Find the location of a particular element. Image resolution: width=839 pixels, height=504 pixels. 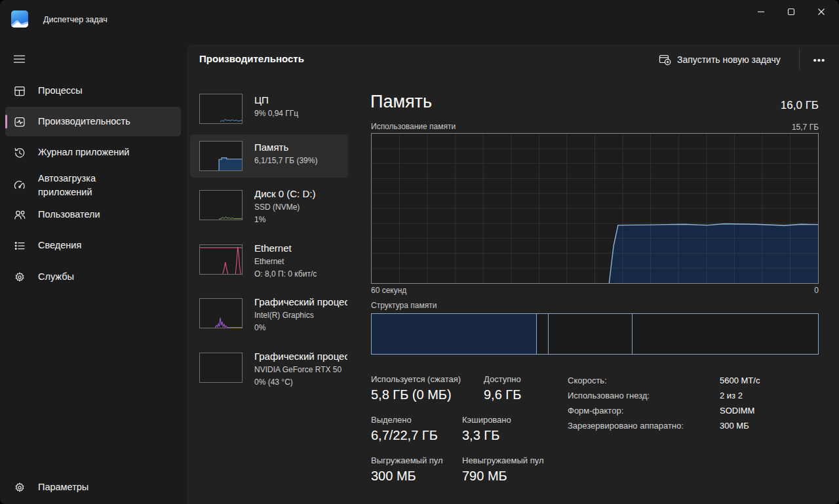

page-title: Производительность is located at coordinates (252, 59).